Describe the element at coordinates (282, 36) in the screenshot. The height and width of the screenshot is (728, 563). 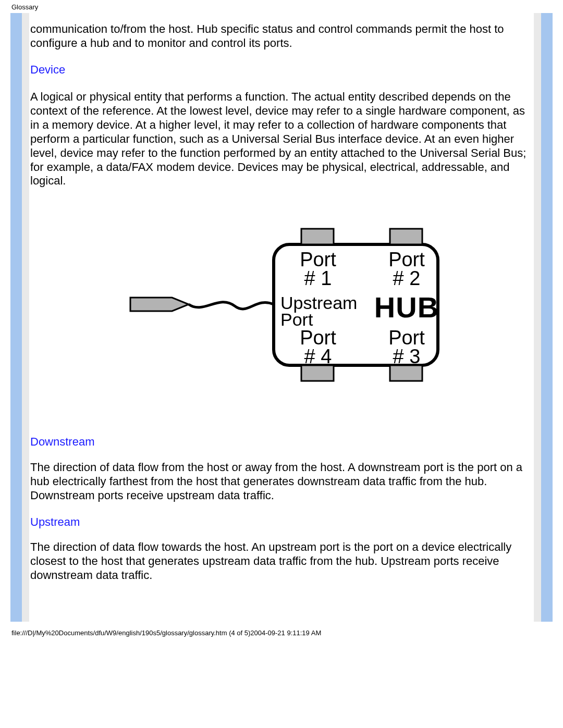
I see `intro-paragraph: communication to/from the host. Hub spec…` at that location.